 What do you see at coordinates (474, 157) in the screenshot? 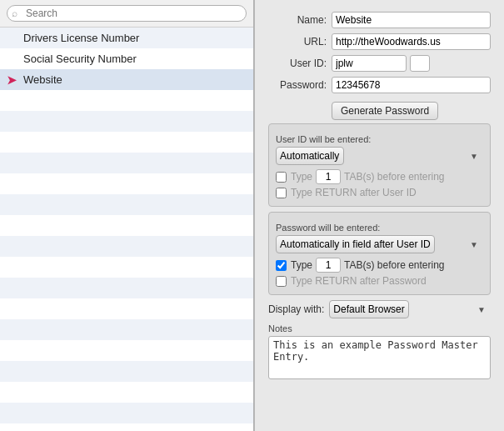
I see `userid-dropdown-arrow-icon: ▼` at bounding box center [474, 157].